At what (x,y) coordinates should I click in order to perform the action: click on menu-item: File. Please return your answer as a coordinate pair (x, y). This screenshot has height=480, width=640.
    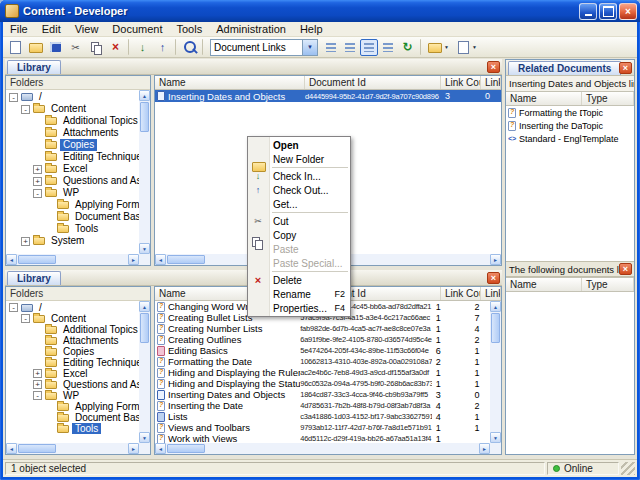
    Looking at the image, I should click on (19, 29).